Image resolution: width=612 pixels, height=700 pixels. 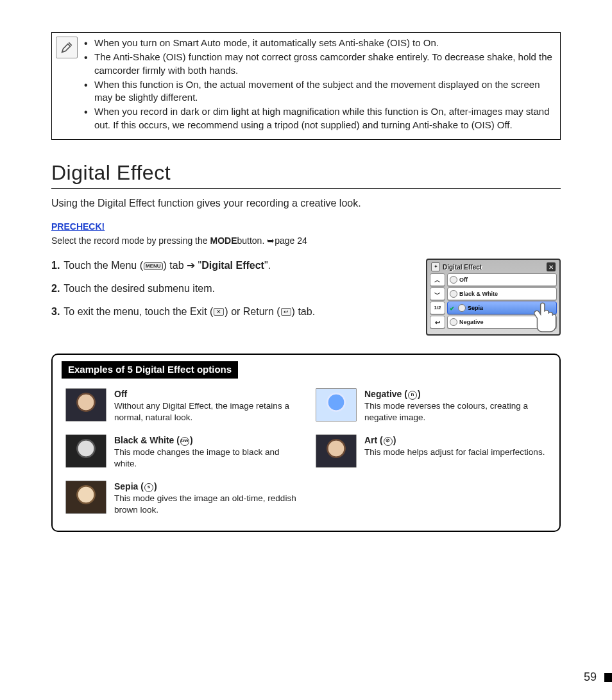 What do you see at coordinates (131, 241) in the screenshot?
I see `precheck-text-pre: Select the record mode by pressing the` at bounding box center [131, 241].